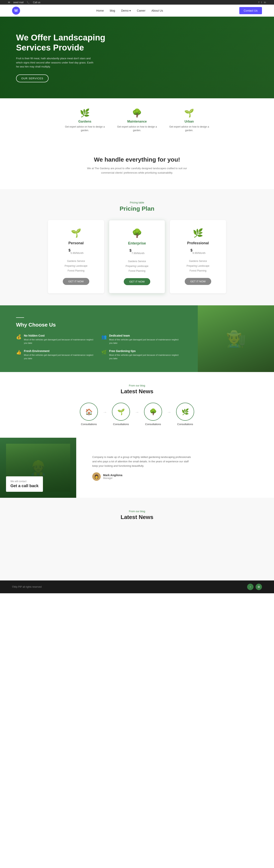 The height and width of the screenshot is (868, 274). What do you see at coordinates (137, 257) in the screenshot?
I see `pricing-card-enterprise: 🌳 Enterprise $7.99/Month Gardens Service…` at bounding box center [137, 257].